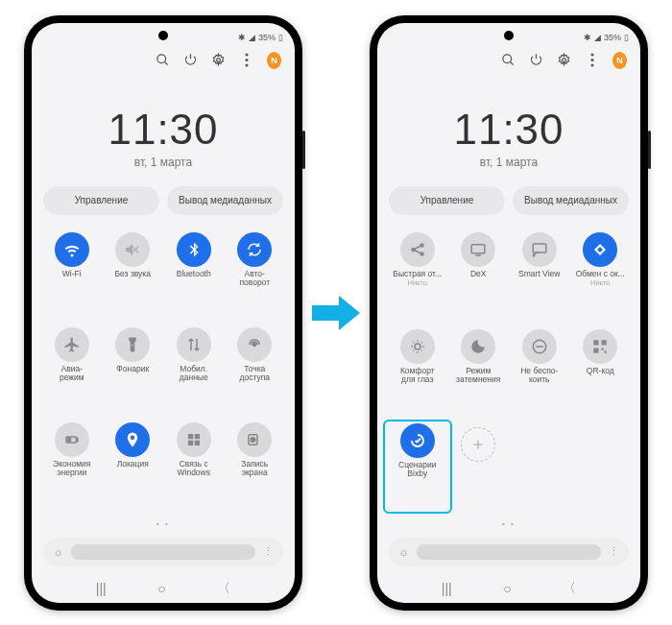  Describe the element at coordinates (194, 250) in the screenshot. I see `bluetooth-icon` at that location.